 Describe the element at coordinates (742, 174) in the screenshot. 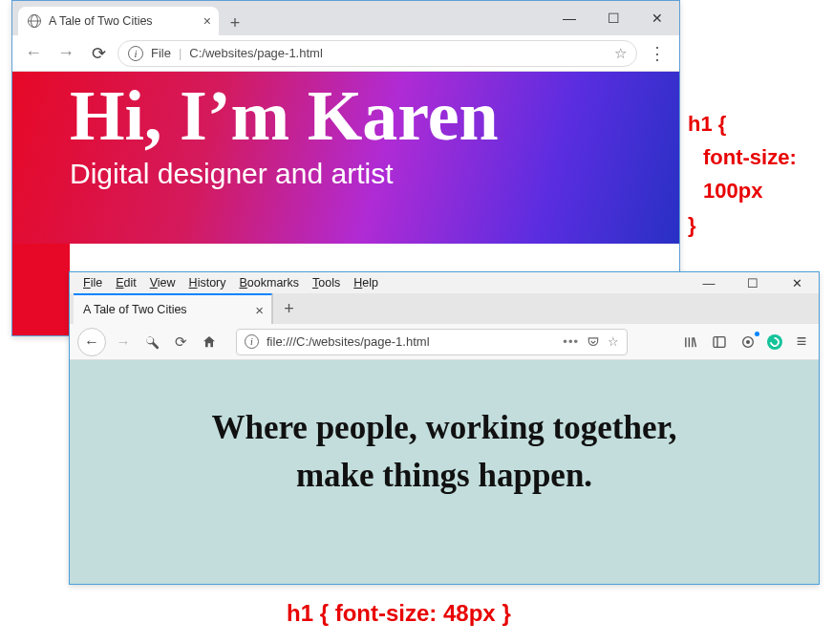

I see `annotation-h1-100px: h1 { font-size: 100px }` at that location.